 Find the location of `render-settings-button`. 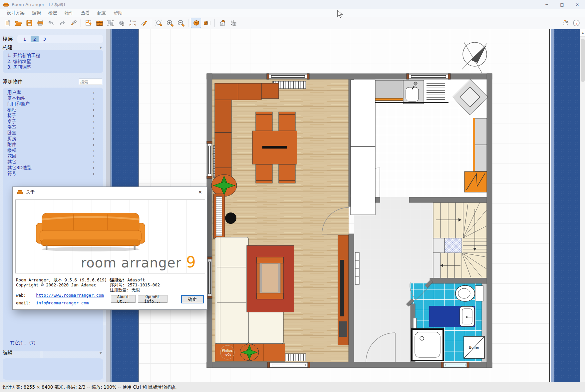

render-settings-button is located at coordinates (233, 23).